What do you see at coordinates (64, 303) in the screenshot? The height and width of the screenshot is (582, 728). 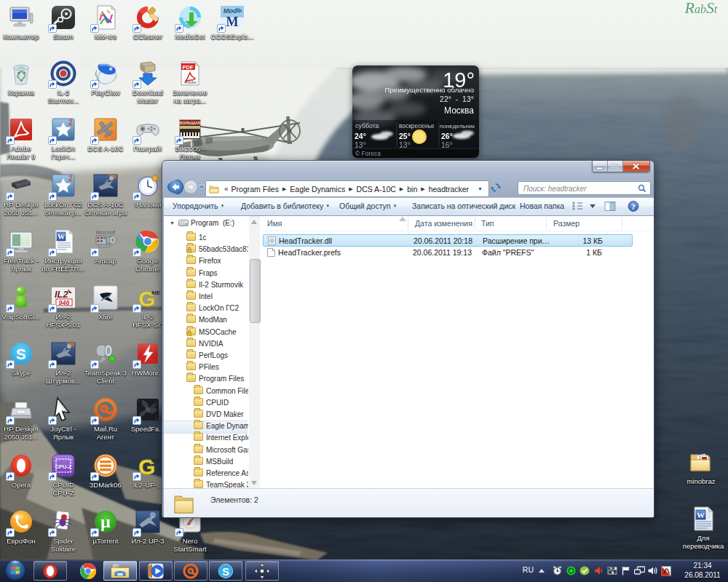 I see `svg-text: 946` at bounding box center [64, 303].